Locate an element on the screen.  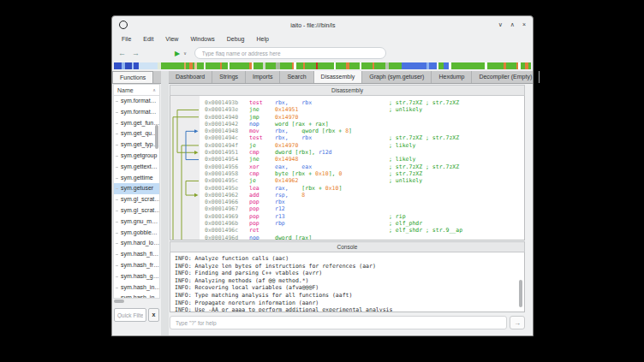
operands is located at coordinates (332, 230).